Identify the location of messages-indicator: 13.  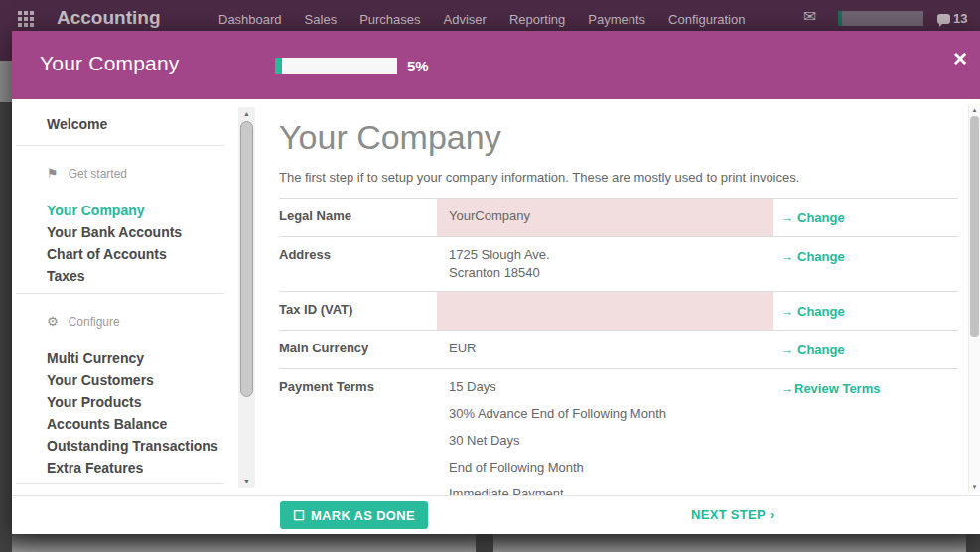
(952, 18).